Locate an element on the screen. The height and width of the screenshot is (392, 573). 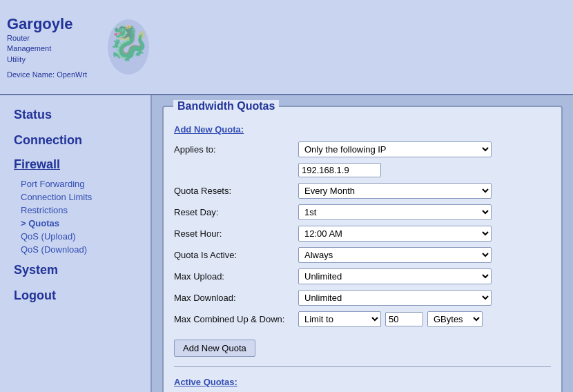
reset-hour-control: 12:00 AM 1:00 AM 6:00 AM 12:00 PM is located at coordinates (395, 233).